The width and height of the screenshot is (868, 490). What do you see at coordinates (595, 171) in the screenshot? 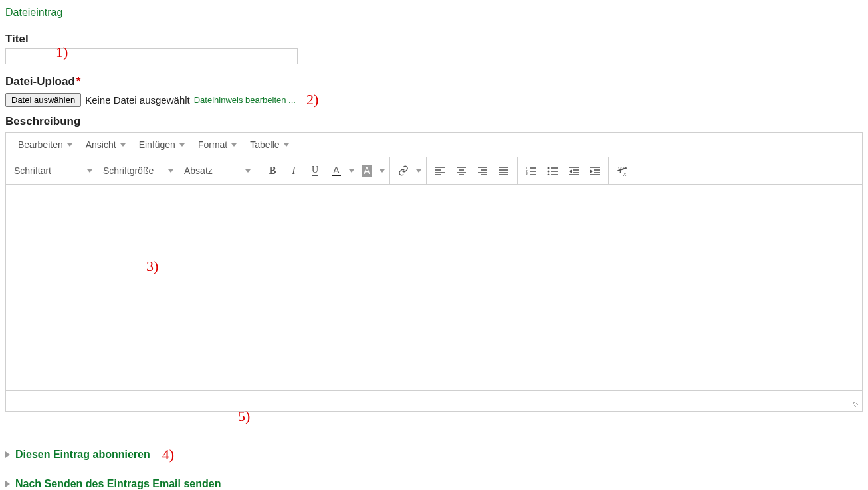
I see `indent-button` at bounding box center [595, 171].